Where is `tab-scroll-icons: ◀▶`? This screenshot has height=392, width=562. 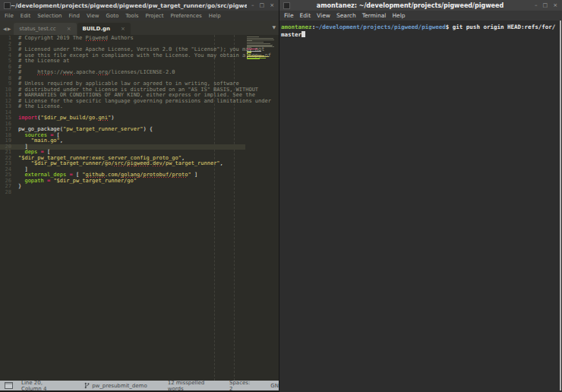 tab-scroll-icons: ◀▶ is located at coordinates (7, 30).